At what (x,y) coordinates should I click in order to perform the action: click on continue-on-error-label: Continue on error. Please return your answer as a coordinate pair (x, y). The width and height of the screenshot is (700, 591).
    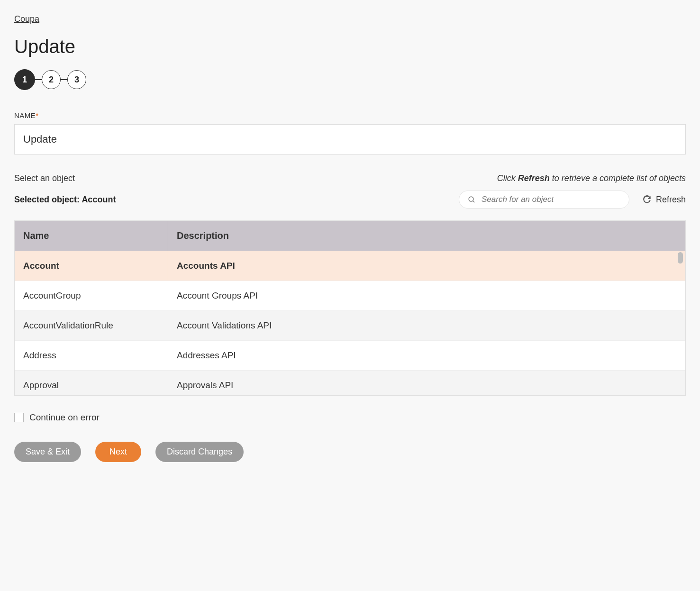
    Looking at the image, I should click on (64, 418).